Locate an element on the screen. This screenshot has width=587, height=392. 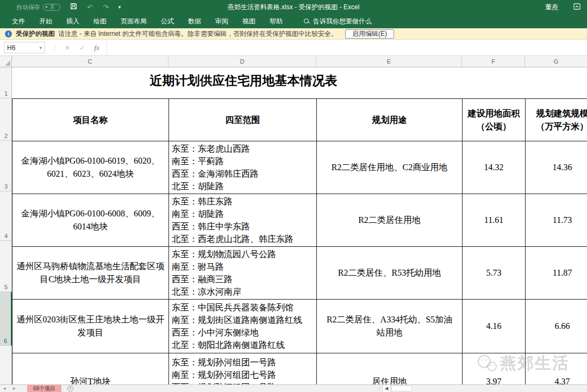
tab-view: 视图 is located at coordinates (249, 21).